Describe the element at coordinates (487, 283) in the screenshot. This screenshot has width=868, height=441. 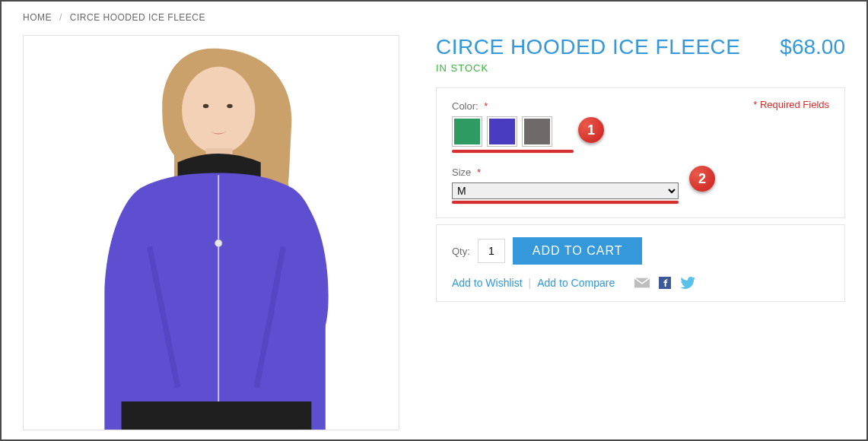
I see `add-to-wishlist-link: Add to Wishlist` at that location.